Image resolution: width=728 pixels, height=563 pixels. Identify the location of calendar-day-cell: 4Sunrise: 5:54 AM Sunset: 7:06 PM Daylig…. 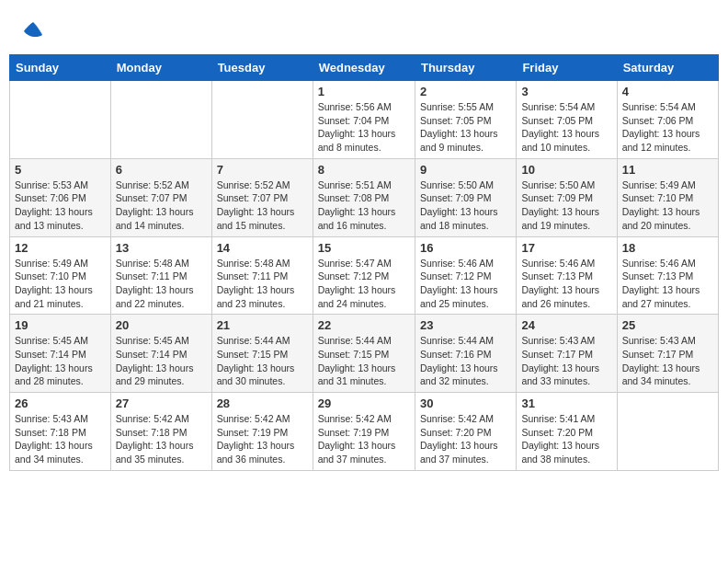
(667, 120).